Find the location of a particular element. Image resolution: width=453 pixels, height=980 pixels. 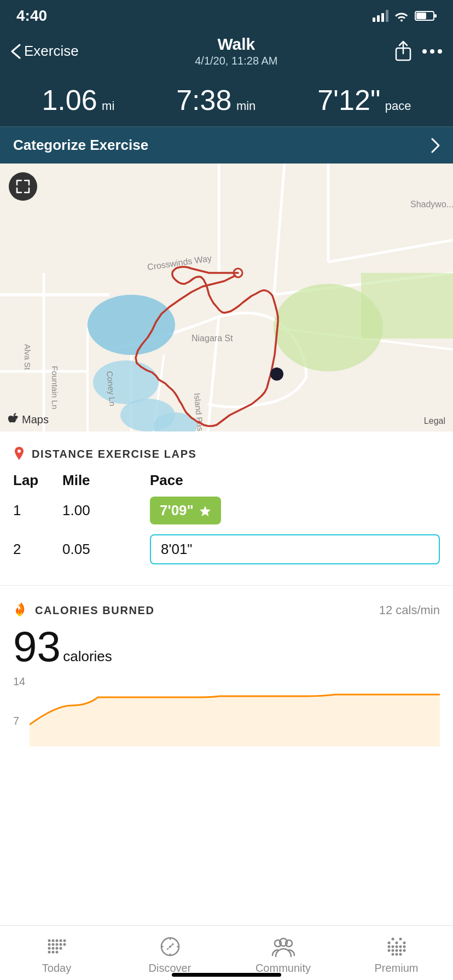

back-button: Exercise is located at coordinates (45, 51).